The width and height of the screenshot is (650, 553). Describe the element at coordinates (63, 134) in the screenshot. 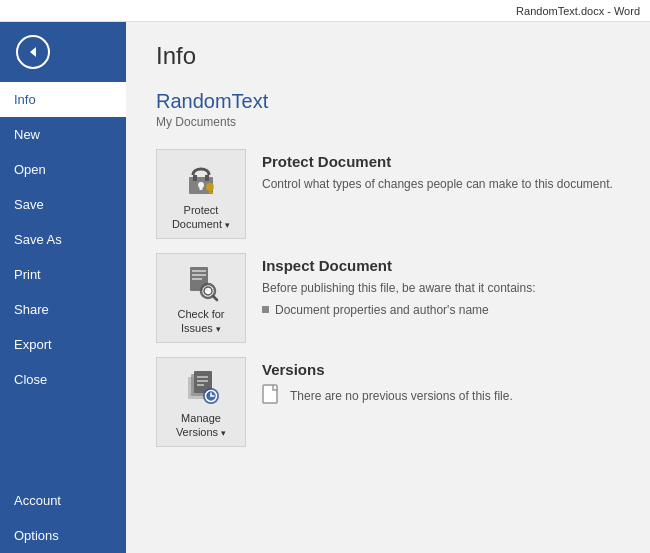

I see `sidebar-item-new: New` at that location.